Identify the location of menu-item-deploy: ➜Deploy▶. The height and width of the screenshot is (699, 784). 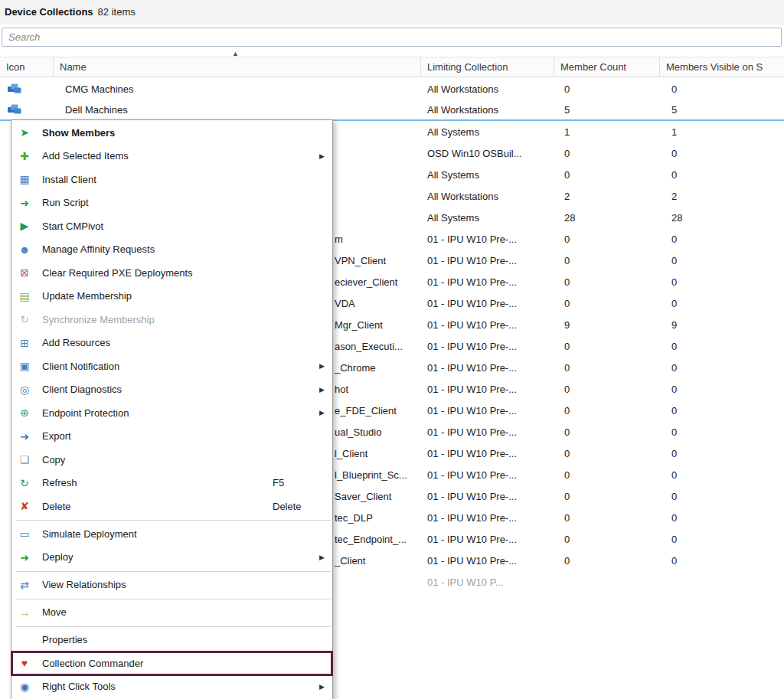
(172, 557).